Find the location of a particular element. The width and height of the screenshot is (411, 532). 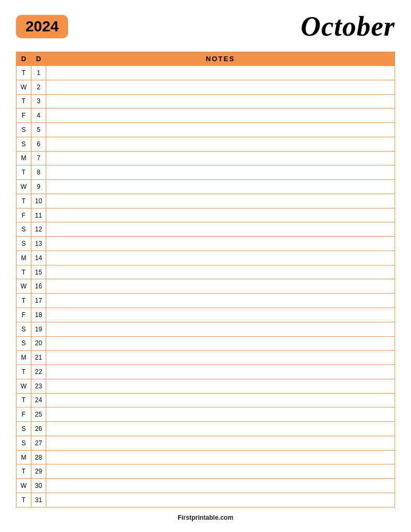

day-num-cell: 13 is located at coordinates (39, 244).